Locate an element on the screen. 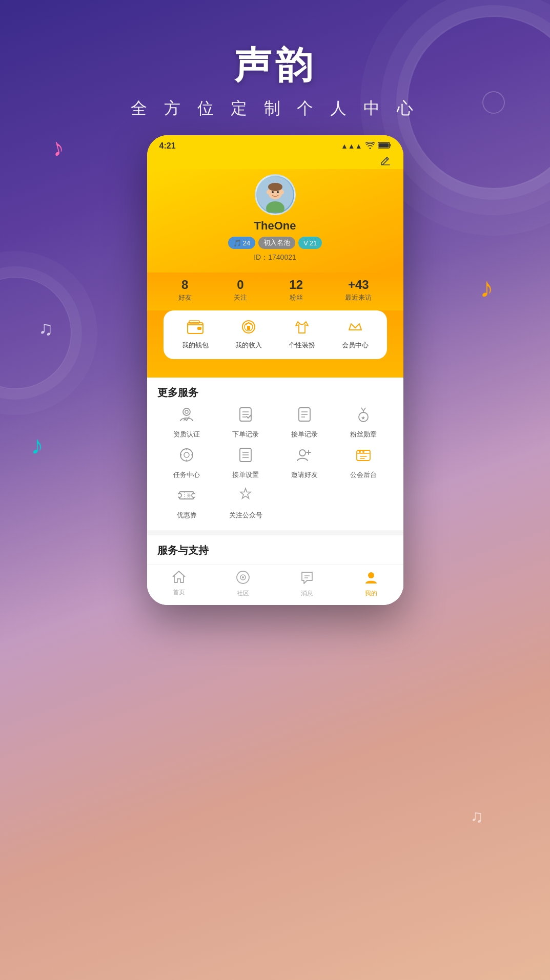 The width and height of the screenshot is (550, 980). bottom-nav: 首页 社区 消息 is located at coordinates (275, 585).